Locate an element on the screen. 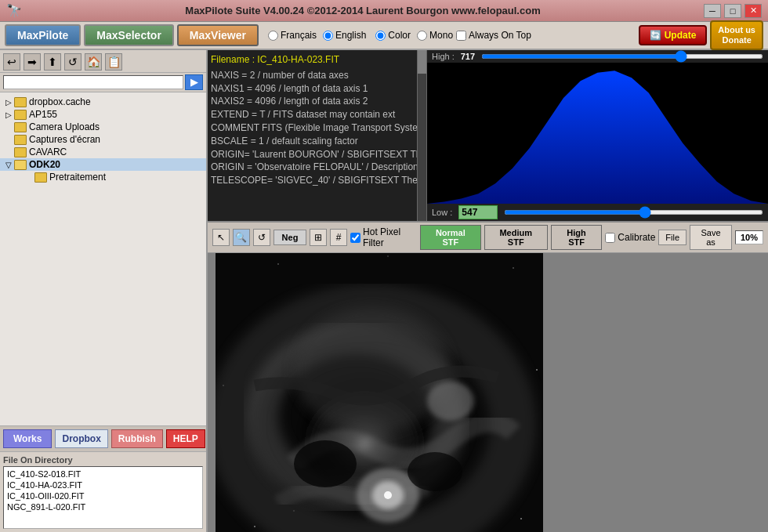 The height and width of the screenshot is (532, 768). close-button: ✕ is located at coordinates (753, 11).